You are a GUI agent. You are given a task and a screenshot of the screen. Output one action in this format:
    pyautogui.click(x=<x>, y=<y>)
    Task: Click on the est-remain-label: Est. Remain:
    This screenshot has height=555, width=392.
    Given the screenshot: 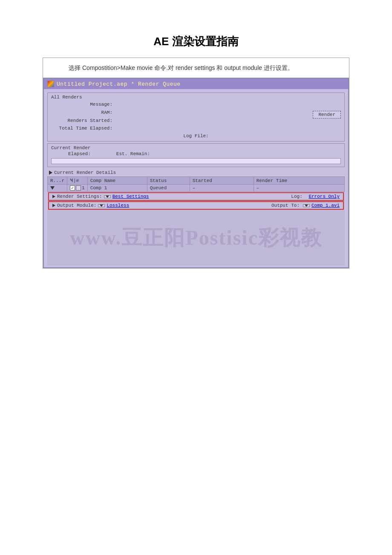 What is the action you would take?
    pyautogui.click(x=133, y=154)
    